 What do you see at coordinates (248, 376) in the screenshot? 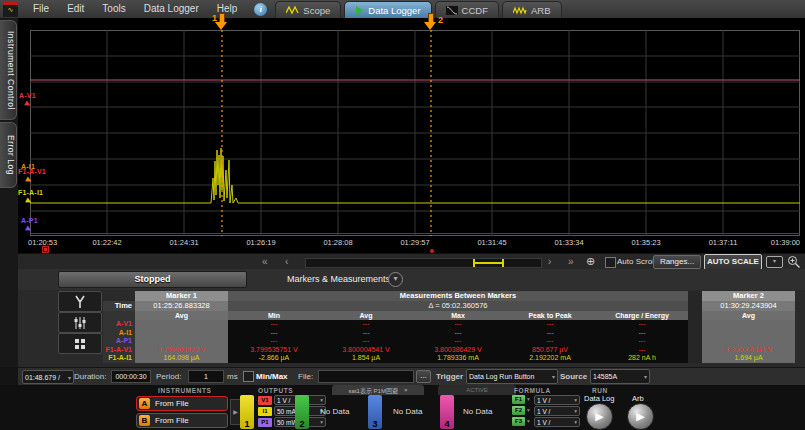
I see `minmax-checkbox` at bounding box center [248, 376].